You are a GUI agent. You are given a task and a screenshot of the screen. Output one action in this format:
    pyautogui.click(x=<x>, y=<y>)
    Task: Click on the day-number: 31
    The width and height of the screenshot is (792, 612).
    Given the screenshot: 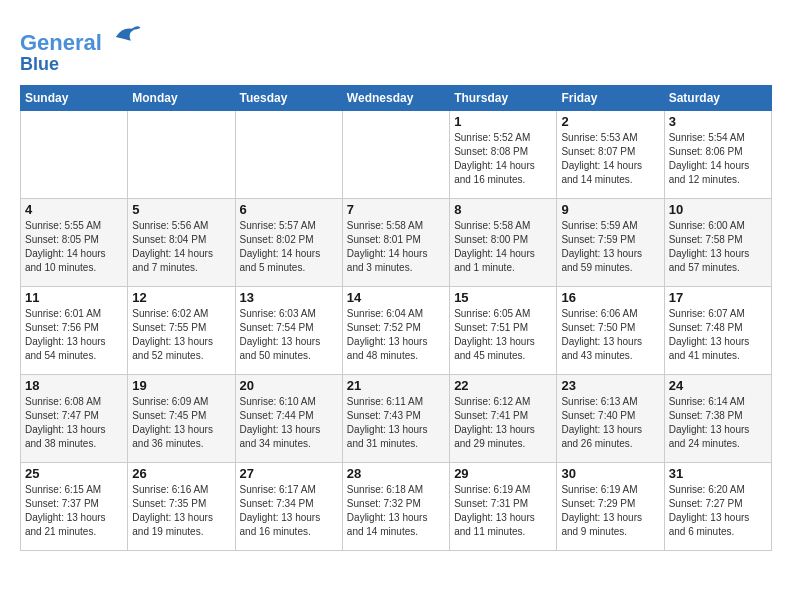 What is the action you would take?
    pyautogui.click(x=718, y=474)
    